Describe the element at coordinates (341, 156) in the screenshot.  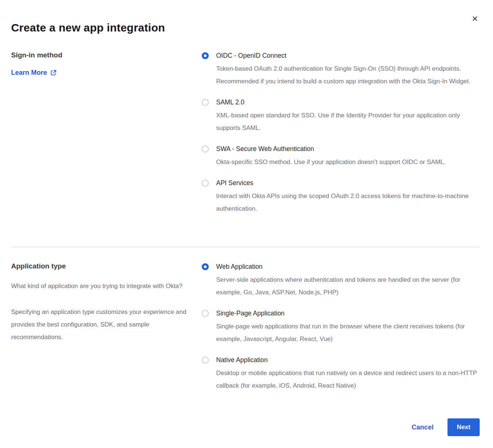
I see `signin-option-swa: SWA - Secure Web Authentication Okta-spe…` at that location.